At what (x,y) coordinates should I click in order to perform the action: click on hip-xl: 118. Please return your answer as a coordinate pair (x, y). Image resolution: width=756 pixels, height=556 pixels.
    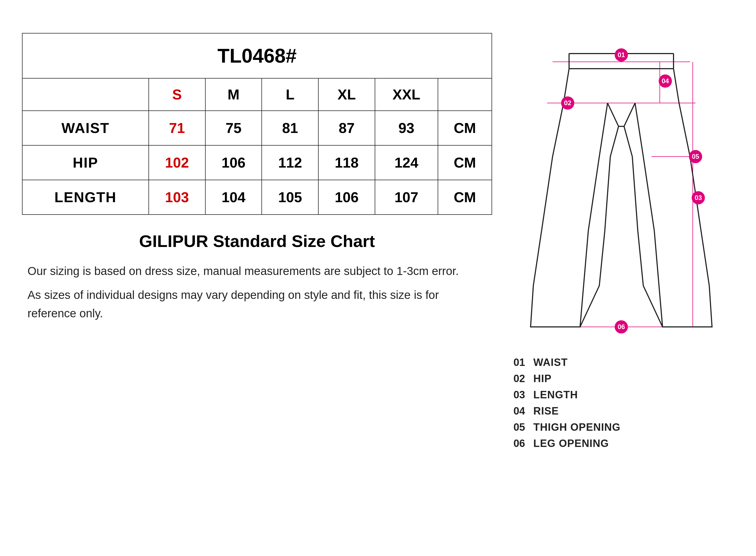
    Looking at the image, I should click on (347, 163).